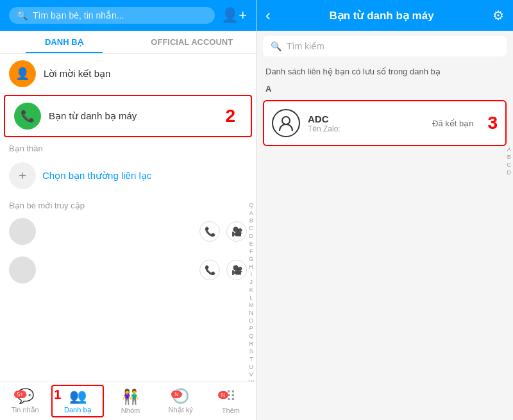  I want to click on right-title: Bạn từ danh bạ máy, so click(382, 15).